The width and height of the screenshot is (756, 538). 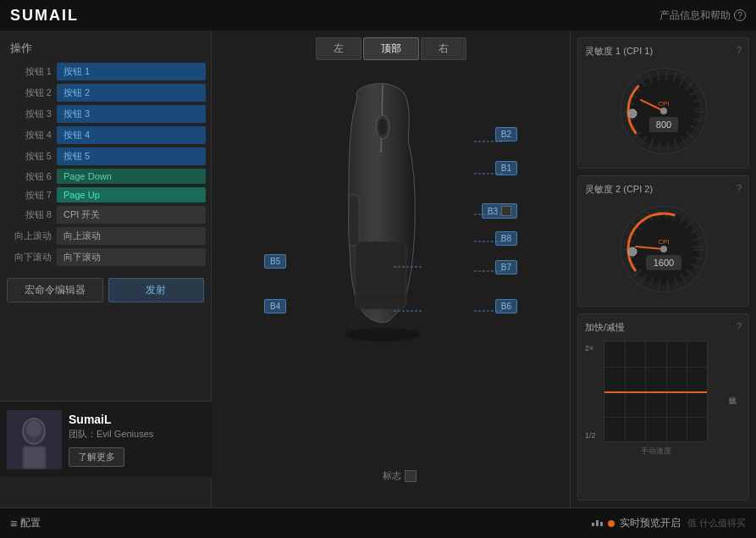 What do you see at coordinates (29, 114) in the screenshot?
I see `btn-label-3: 按钮 3` at bounding box center [29, 114].